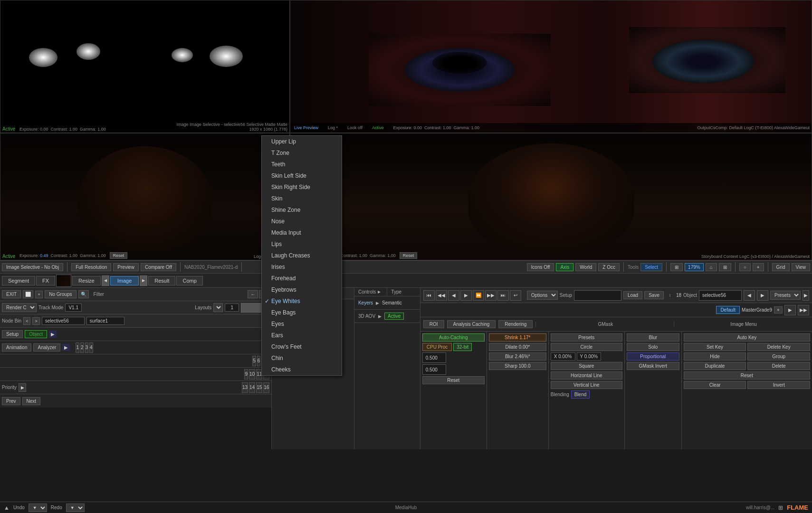 The height and width of the screenshot is (513, 812). I want to click on grid-icon-btn: ⊞, so click(677, 267).